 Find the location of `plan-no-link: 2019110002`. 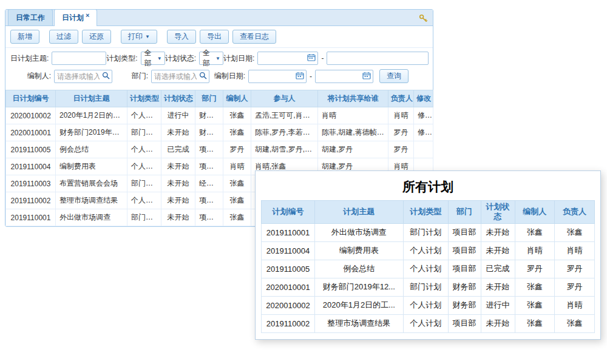

plan-no-link: 2019110002 is located at coordinates (31, 201).